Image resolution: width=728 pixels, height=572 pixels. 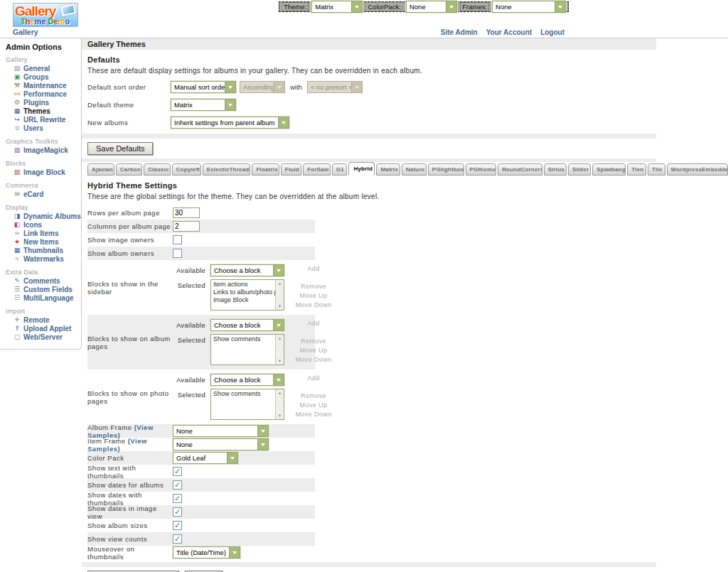 I want to click on sidebar-item-maintenance: ⚒Maintenance, so click(x=43, y=86).